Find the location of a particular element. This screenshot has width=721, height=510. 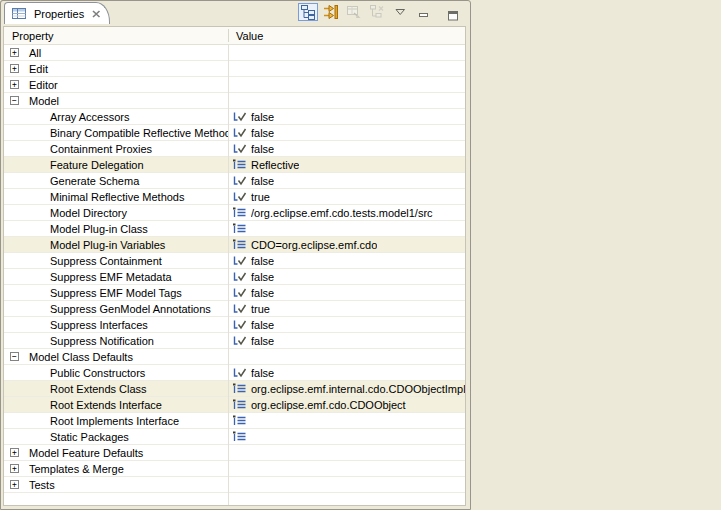

property-row: Public Constructorsfalse is located at coordinates (234, 373).